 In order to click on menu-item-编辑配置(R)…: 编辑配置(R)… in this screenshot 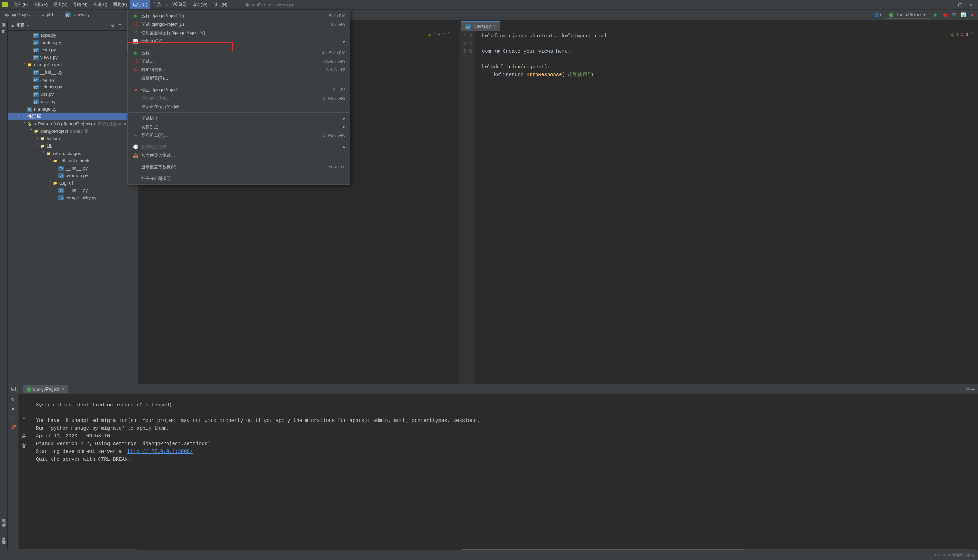, I will do `click(238, 78)`.